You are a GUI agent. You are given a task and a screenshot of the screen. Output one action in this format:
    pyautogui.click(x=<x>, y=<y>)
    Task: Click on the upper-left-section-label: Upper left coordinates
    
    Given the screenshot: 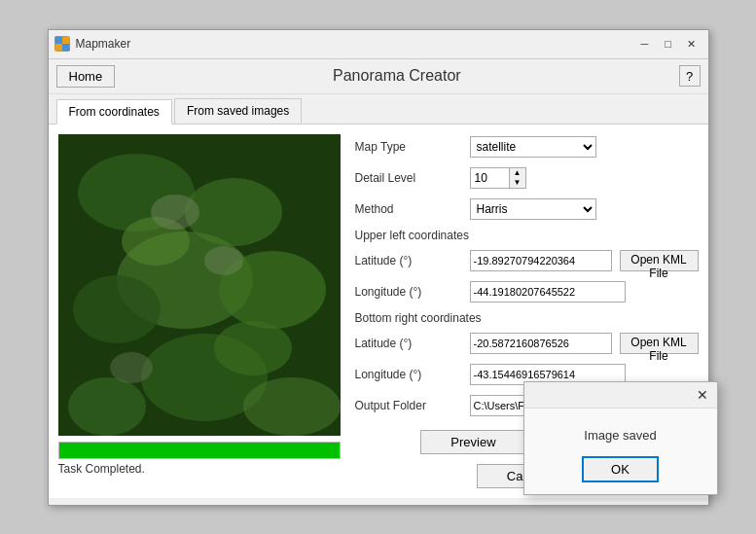 What is the action you would take?
    pyautogui.click(x=527, y=235)
    